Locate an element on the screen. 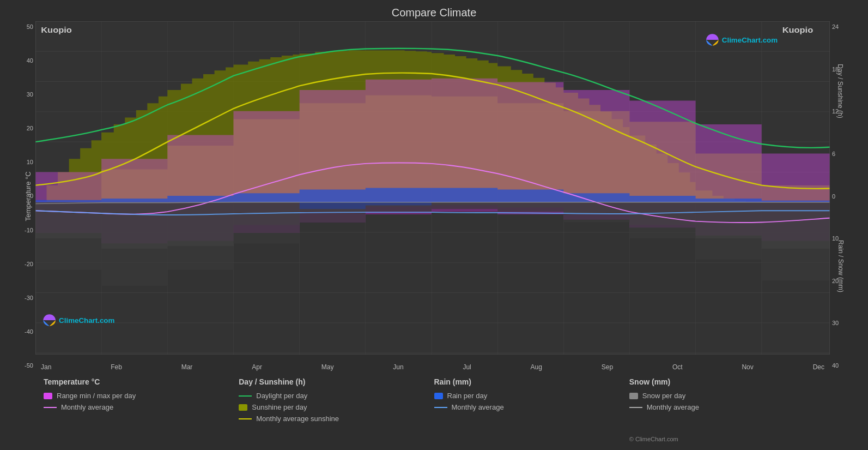 The width and height of the screenshot is (868, 450). legend-item-snow-per-day: Snow per day is located at coordinates (727, 396).